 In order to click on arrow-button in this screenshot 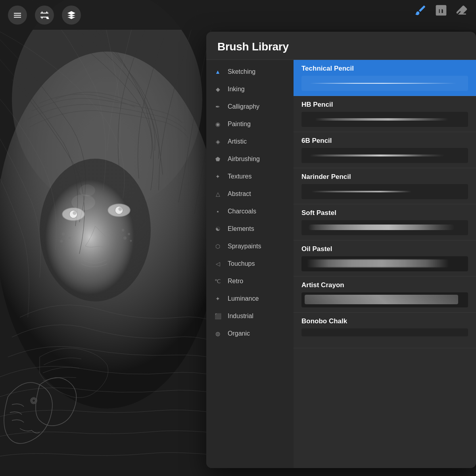, I will do `click(71, 15)`.